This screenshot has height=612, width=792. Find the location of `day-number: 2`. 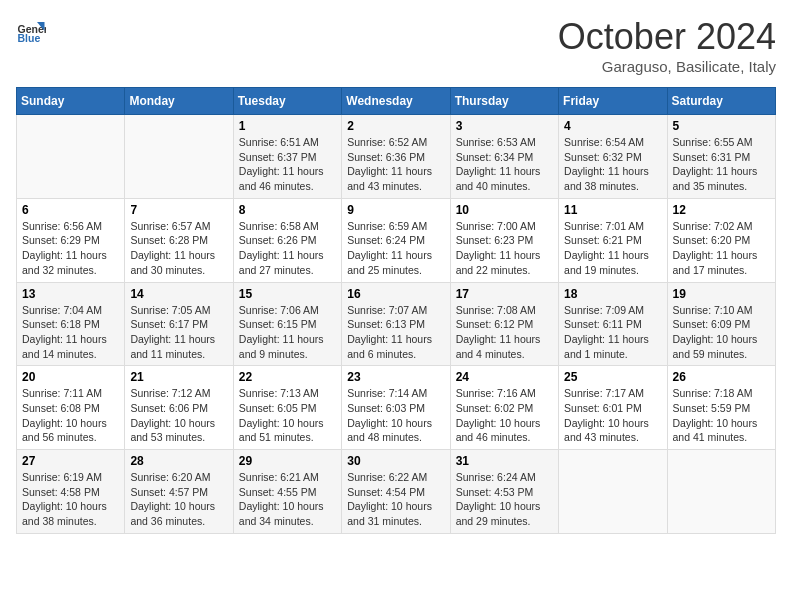

day-number: 2 is located at coordinates (396, 126).